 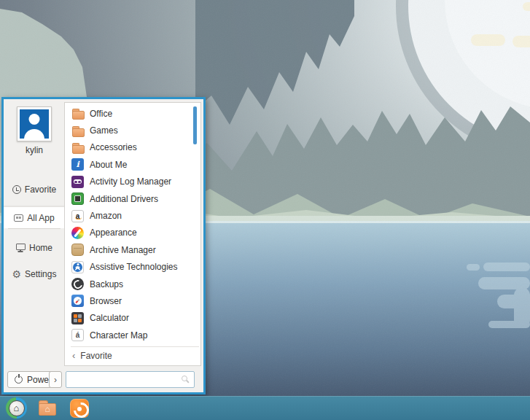 I want to click on user-avatar, so click(x=34, y=124).